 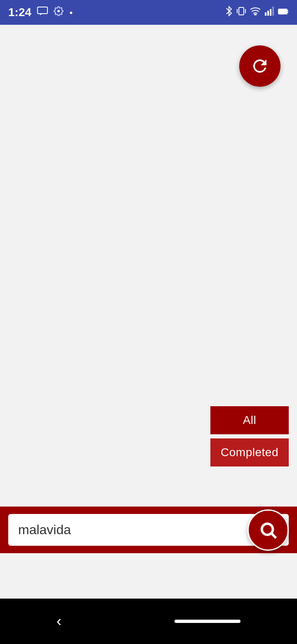 What do you see at coordinates (59, 12) in the screenshot?
I see `settings-icon` at bounding box center [59, 12].